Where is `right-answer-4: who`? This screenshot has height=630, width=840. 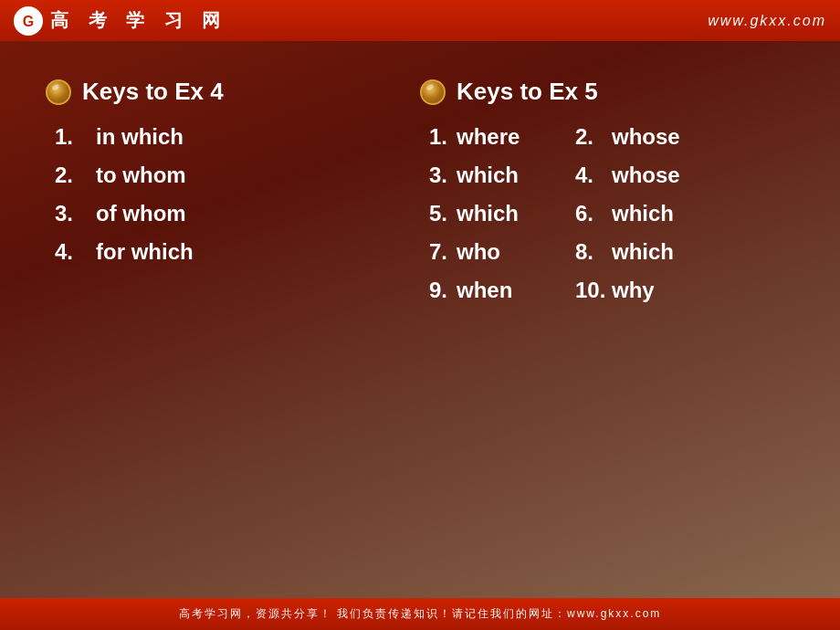
right-answer-4: who is located at coordinates (516, 252).